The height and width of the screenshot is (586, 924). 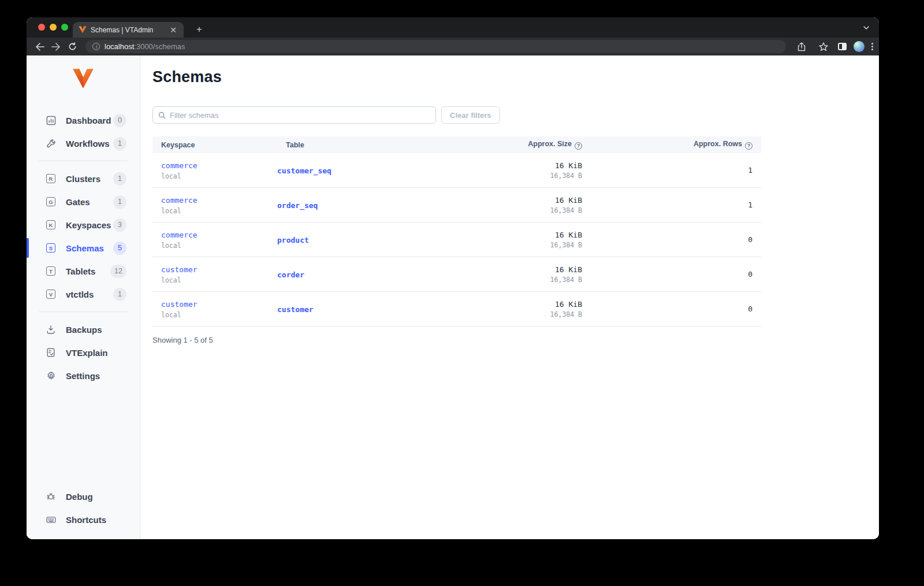 What do you see at coordinates (471, 115) in the screenshot?
I see `clear-filters-button: Clear filters` at bounding box center [471, 115].